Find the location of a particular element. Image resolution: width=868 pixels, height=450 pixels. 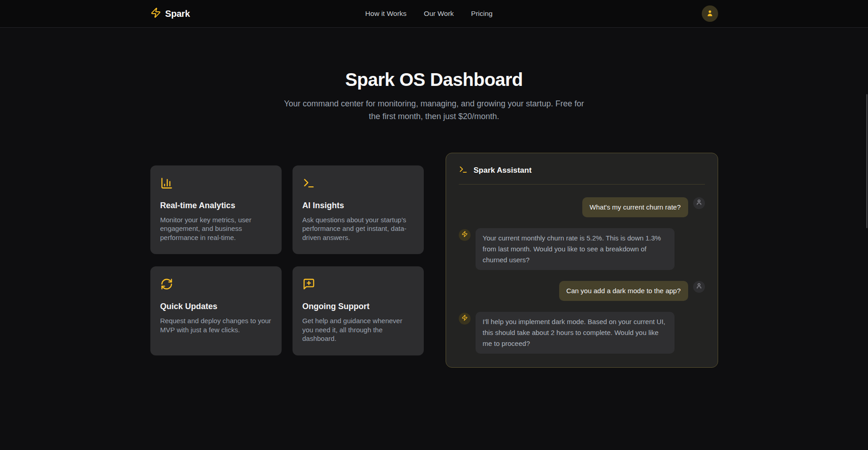

feature-title: Real-time Analytics is located at coordinates (216, 205).